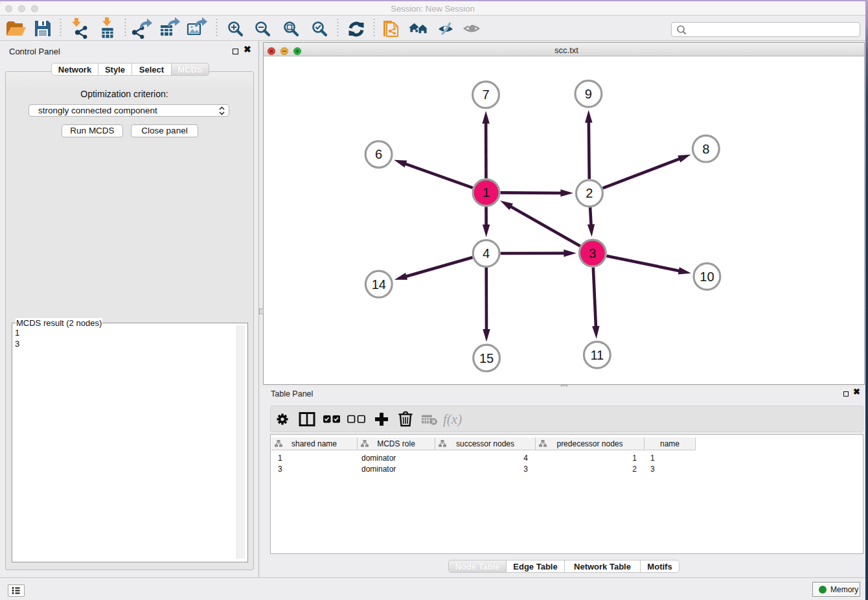 The width and height of the screenshot is (868, 600). Describe the element at coordinates (452, 419) in the screenshot. I see `svg-text: f(x)` at that location.